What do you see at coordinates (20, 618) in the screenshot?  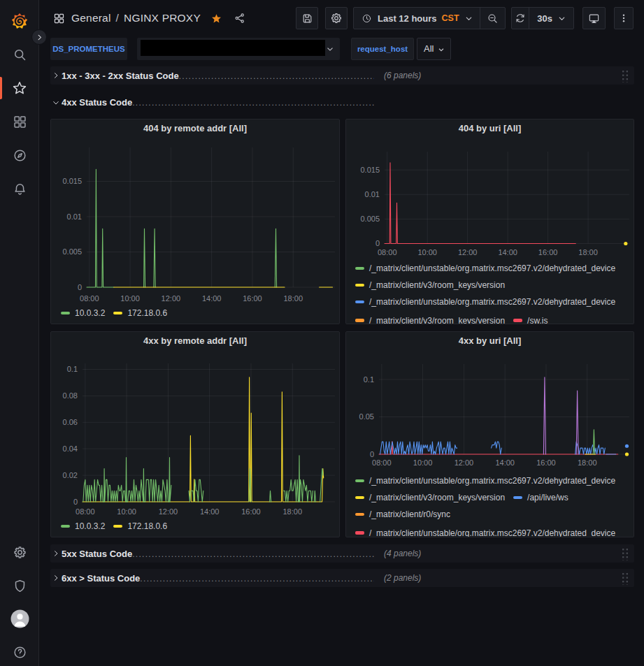 I see `sidebar-item-profile` at bounding box center [20, 618].